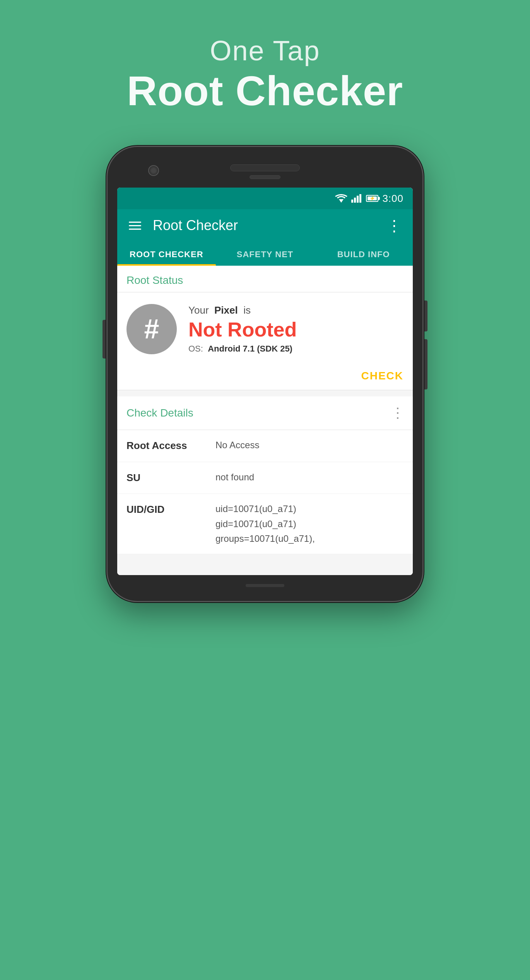 The height and width of the screenshot is (980, 530). I want to click on signal-icon, so click(357, 198).